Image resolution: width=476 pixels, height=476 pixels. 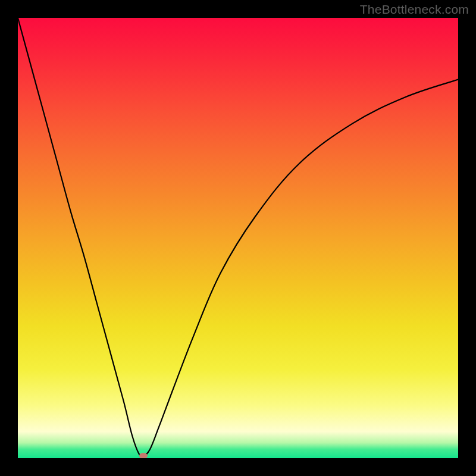 What do you see at coordinates (143, 456) in the screenshot?
I see `dip-marker` at bounding box center [143, 456].